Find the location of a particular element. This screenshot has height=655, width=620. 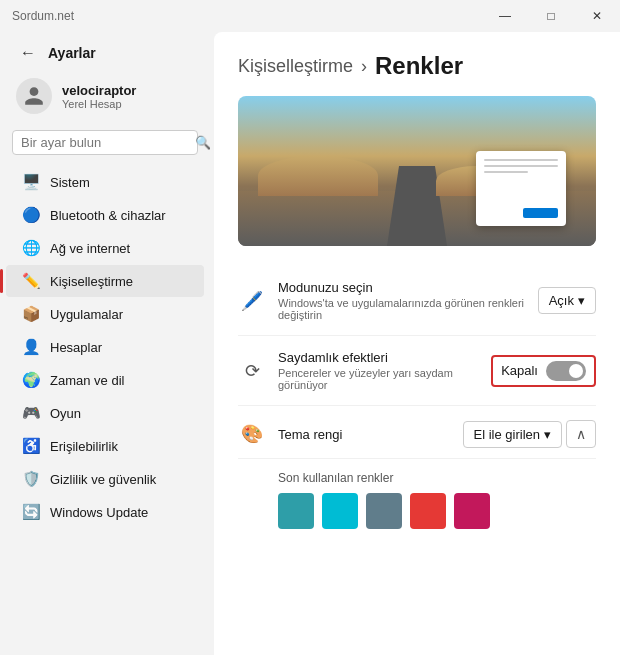

setting-text-saydamlik: Saydamlık efektleriPencereler ve yüzeyle… is located at coordinates (378, 370).